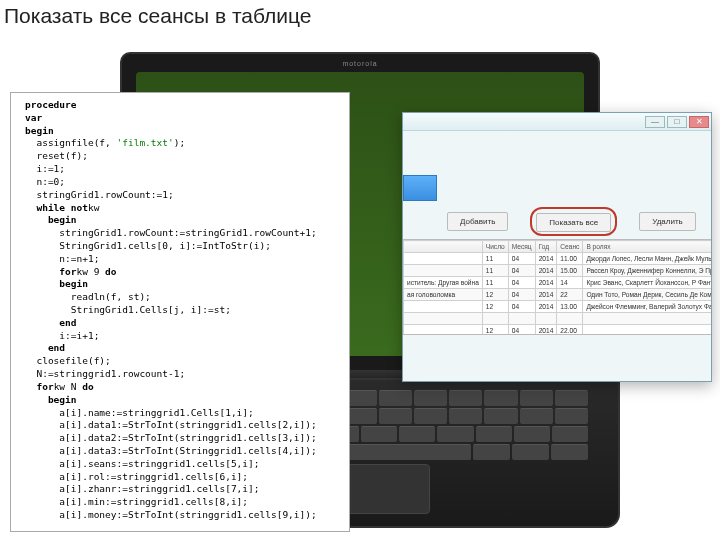  What do you see at coordinates (570, 307) in the screenshot?
I see `grid-cell: 13.00` at bounding box center [570, 307].